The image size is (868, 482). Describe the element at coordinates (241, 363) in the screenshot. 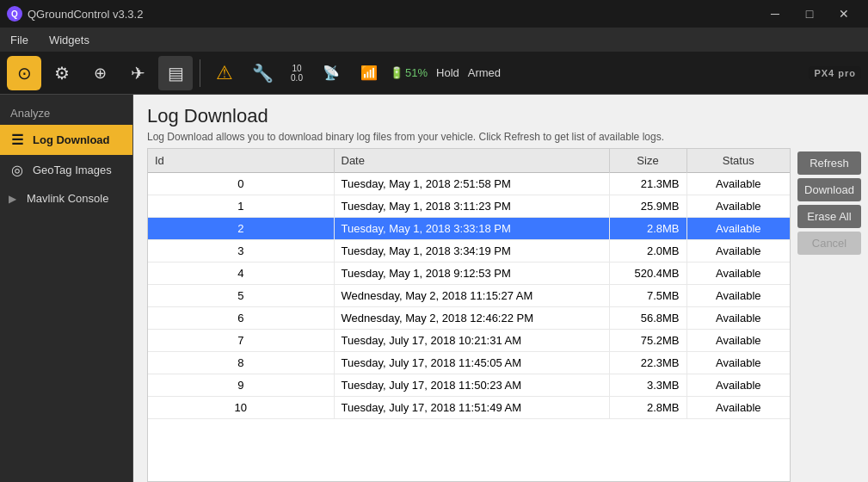

I see `cell-id: 8` at that location.